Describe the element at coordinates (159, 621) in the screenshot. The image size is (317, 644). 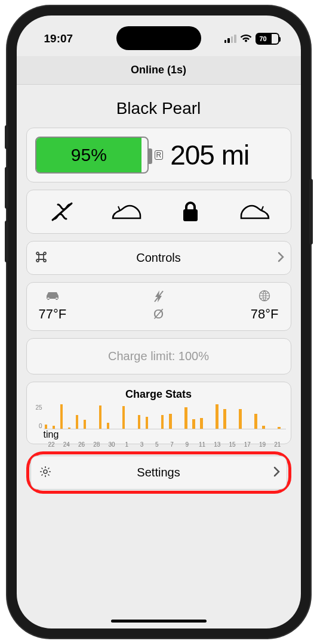
I see `home-indicator` at that location.